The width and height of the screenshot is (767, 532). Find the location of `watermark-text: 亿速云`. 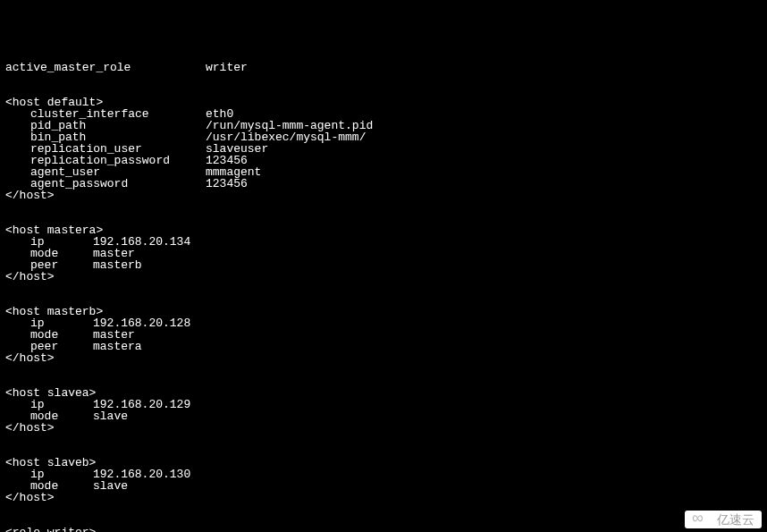

watermark-text: 亿速云 is located at coordinates (736, 520).